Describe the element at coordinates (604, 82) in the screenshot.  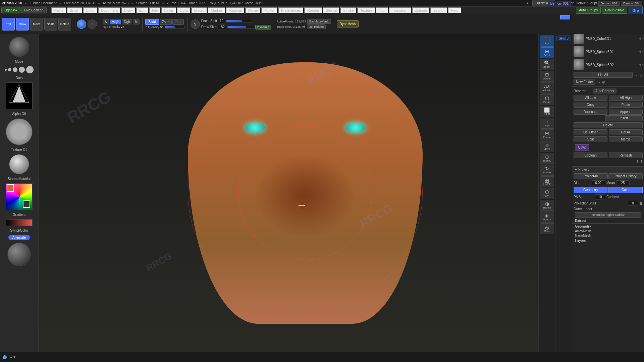
I see `new-folder-plus: ⊕` at that location.